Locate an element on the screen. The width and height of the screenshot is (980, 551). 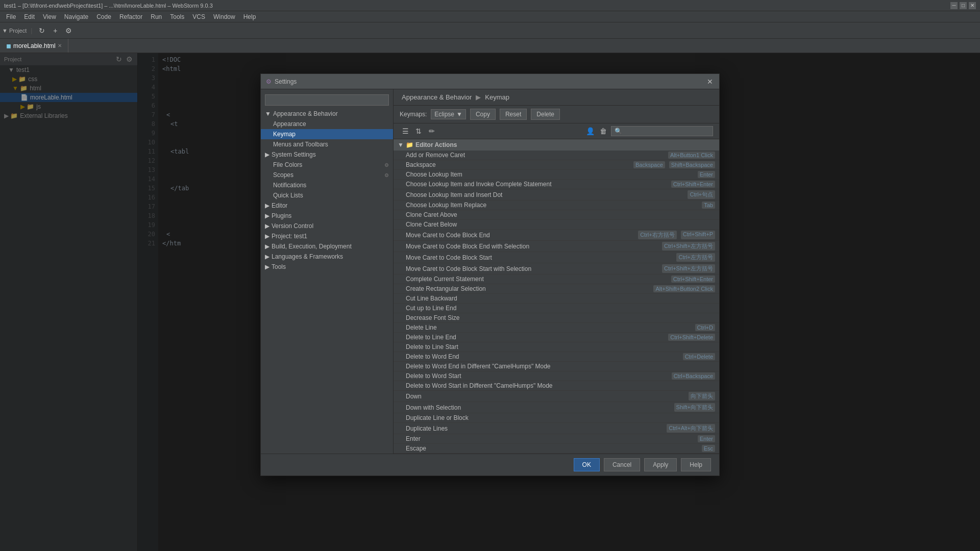
menu-refactor: Refactor is located at coordinates (131, 17).